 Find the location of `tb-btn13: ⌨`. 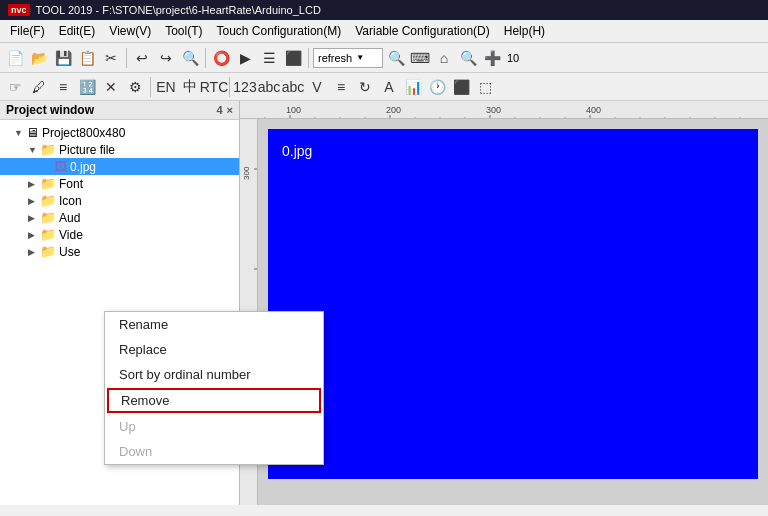

tb-btn13: ⌨ is located at coordinates (420, 58).